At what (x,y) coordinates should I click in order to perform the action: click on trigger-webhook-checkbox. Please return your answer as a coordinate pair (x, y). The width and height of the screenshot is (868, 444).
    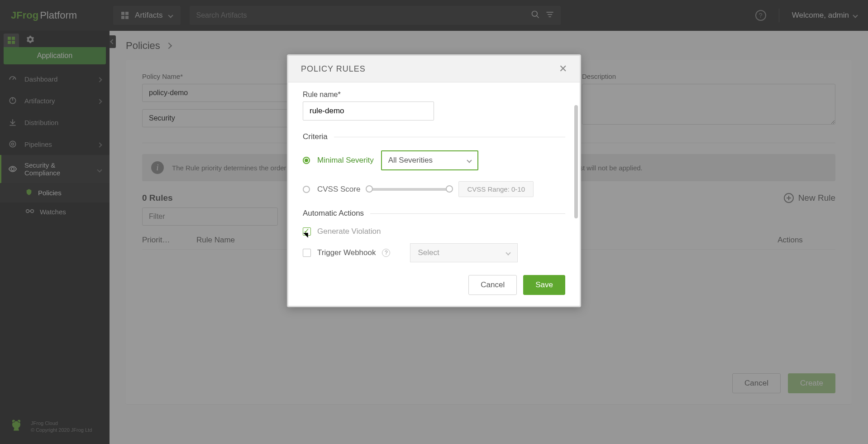
    Looking at the image, I should click on (307, 253).